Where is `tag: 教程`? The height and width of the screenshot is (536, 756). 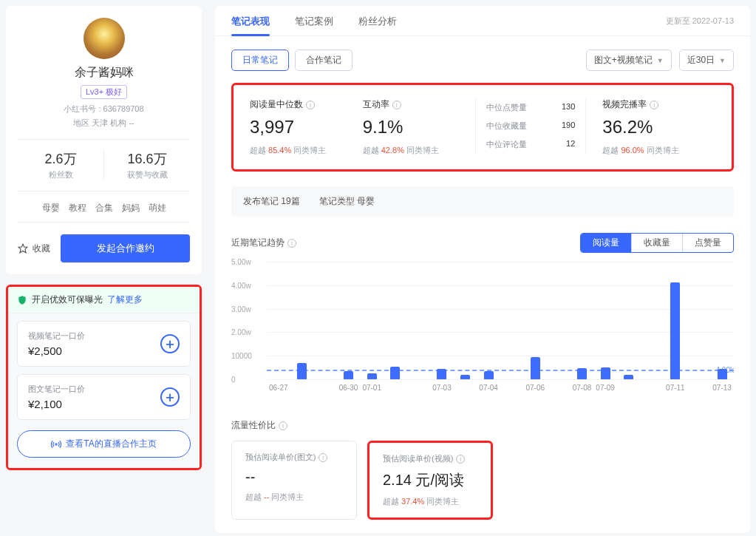
tag: 教程 is located at coordinates (78, 208).